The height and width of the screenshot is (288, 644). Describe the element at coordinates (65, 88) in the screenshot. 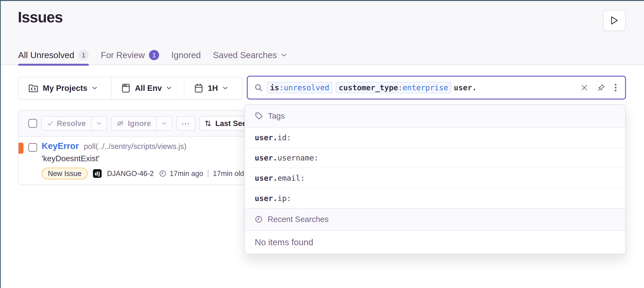

I see `project-filter-label: My Projects` at that location.